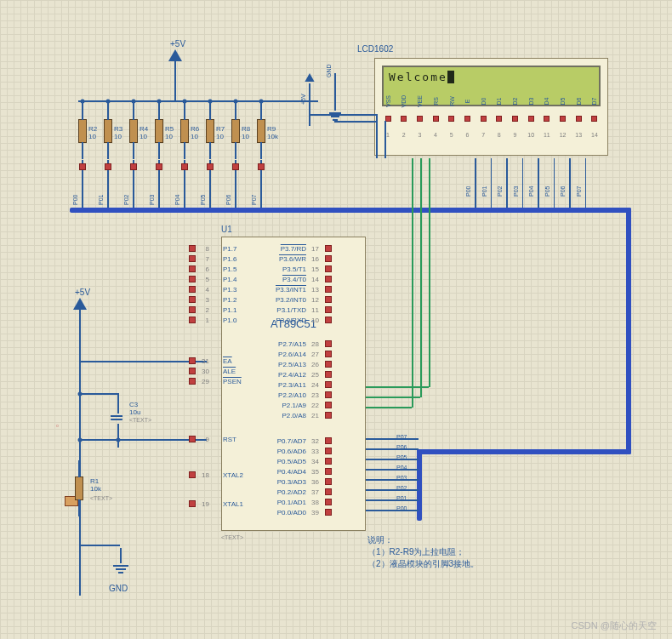 The image size is (672, 639). What do you see at coordinates (401, 448) in the screenshot?
I see `net-label-p0-p06: P06` at bounding box center [401, 448].